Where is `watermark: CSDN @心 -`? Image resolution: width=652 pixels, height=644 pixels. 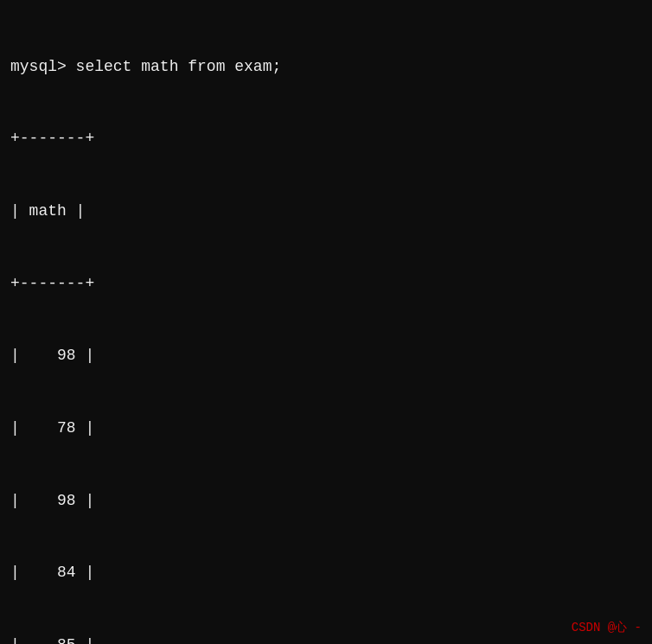 watermark: CSDN @心 - is located at coordinates (607, 628).